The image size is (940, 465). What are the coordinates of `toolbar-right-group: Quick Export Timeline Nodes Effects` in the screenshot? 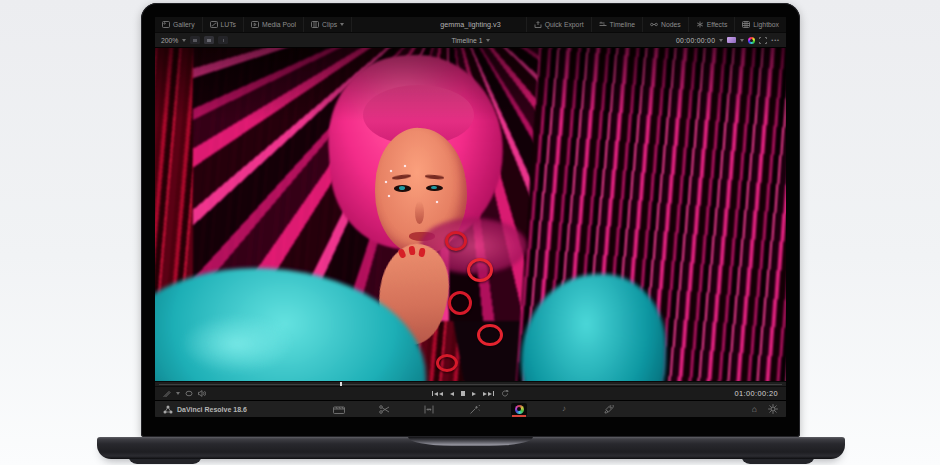 It's located at (656, 24).